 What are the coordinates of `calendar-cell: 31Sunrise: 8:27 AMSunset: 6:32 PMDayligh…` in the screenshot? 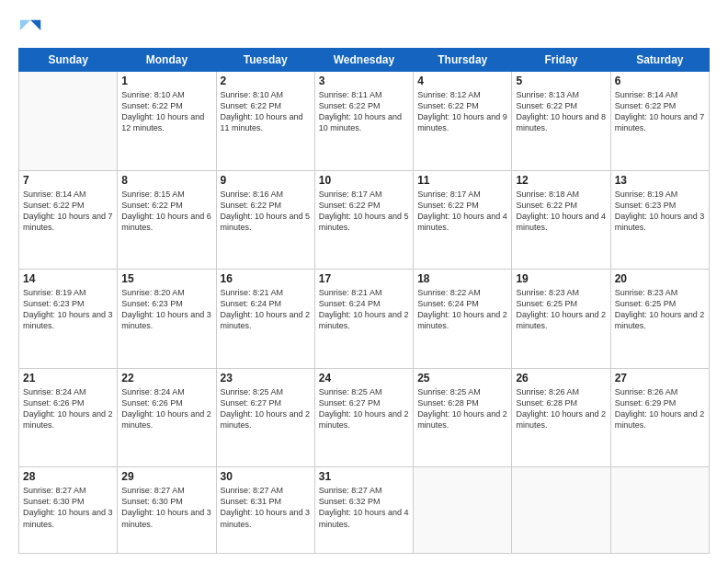 It's located at (364, 511).